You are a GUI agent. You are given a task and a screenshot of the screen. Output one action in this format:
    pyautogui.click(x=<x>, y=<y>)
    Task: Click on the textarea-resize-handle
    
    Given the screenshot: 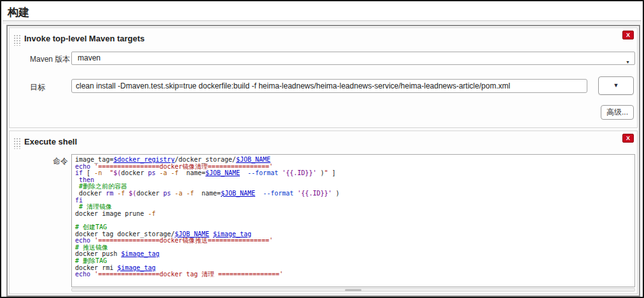 What is the action you would take?
    pyautogui.click(x=353, y=290)
    